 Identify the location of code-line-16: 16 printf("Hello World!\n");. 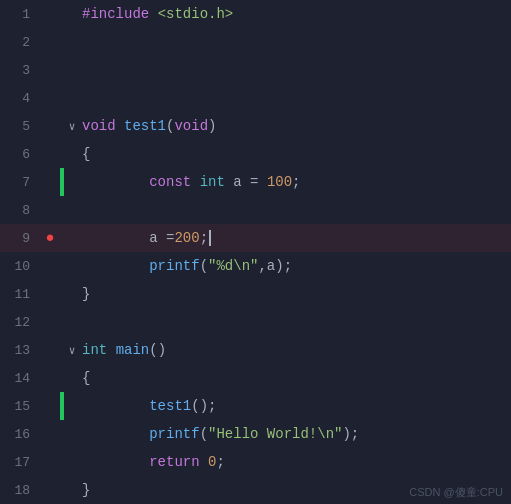
(256, 434).